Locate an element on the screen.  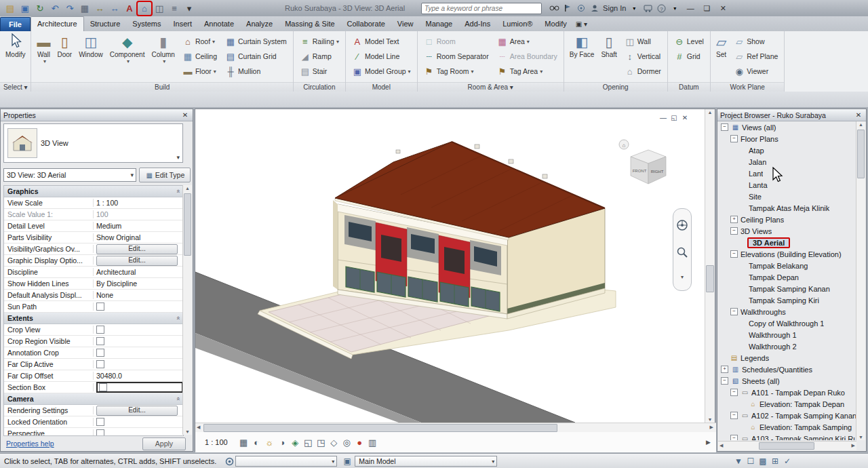
tab-insert: Insert is located at coordinates (182, 24).